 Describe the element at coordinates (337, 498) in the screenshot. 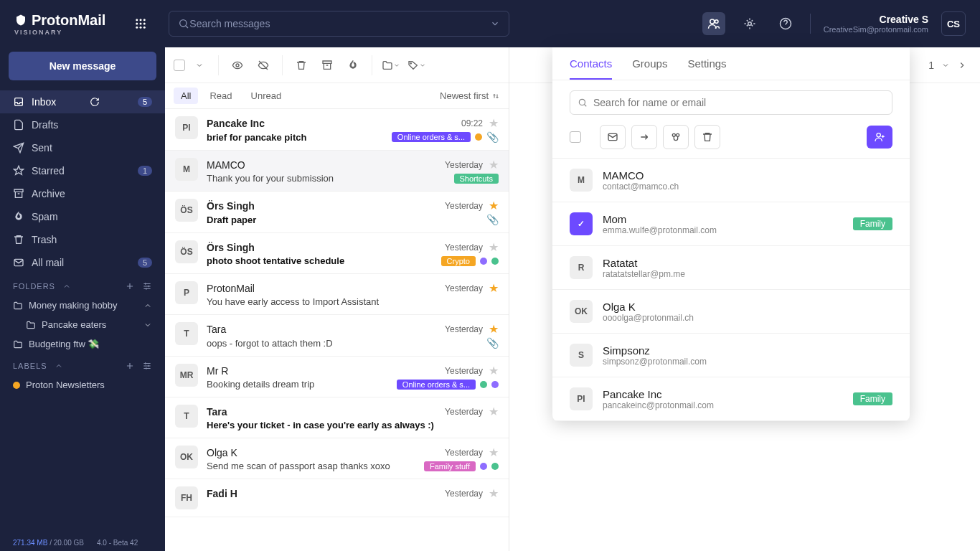

I see `message-row: FH Fadi H Yesterday ★` at that location.